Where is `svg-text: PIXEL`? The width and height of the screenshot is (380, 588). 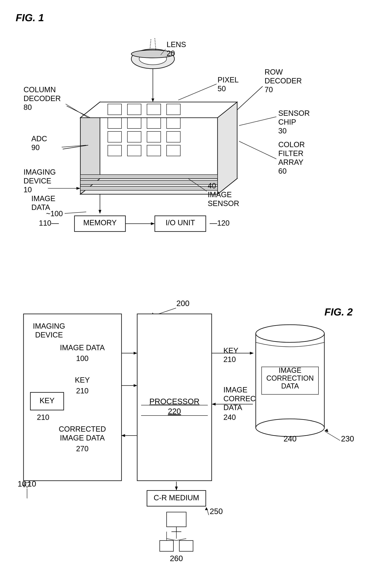
svg-text: PIXEL is located at coordinates (228, 80).